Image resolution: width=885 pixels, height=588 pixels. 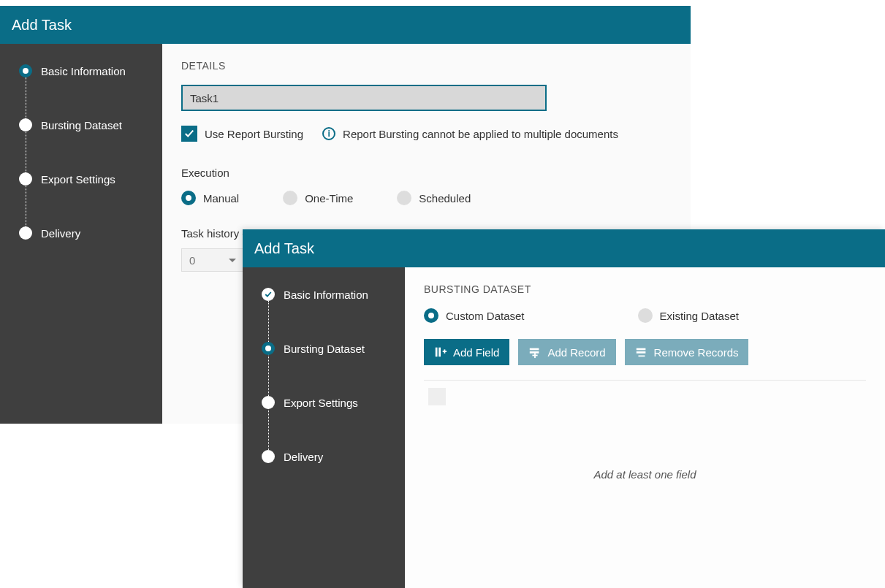 I want to click on execution-scheduled-radio: Scheduled, so click(x=434, y=198).